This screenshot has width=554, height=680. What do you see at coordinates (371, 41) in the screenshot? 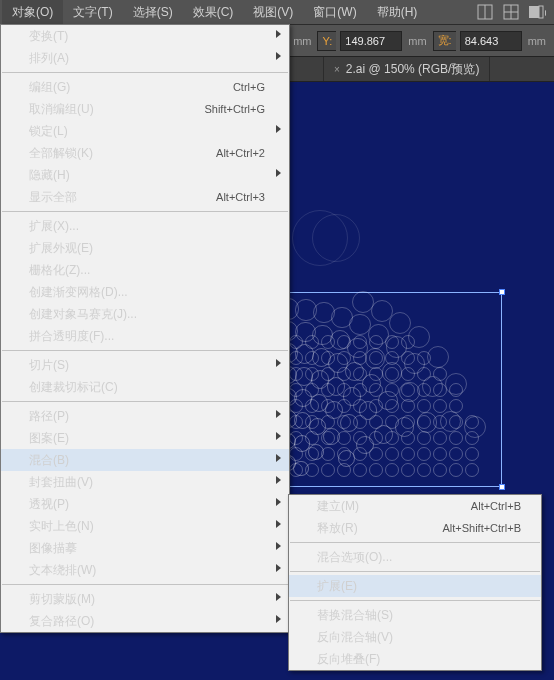
I see `y-input` at bounding box center [371, 41].